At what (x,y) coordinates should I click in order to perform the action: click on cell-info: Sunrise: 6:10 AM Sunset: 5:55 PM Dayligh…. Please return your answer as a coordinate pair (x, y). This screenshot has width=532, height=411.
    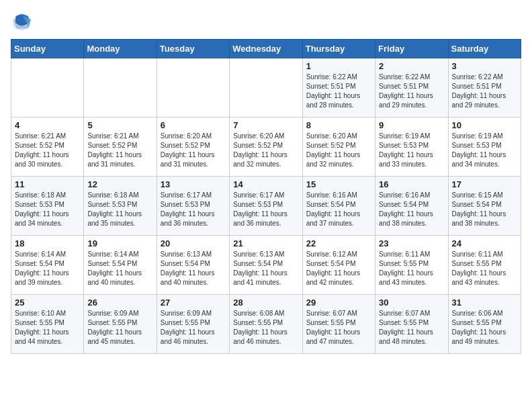
    Looking at the image, I should click on (47, 328).